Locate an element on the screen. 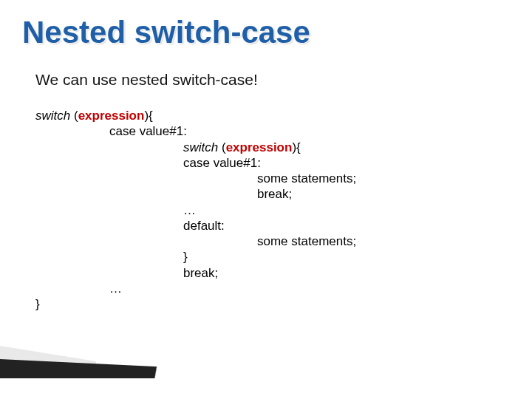 This screenshot has height=399, width=532. intro-text: We can use nested switch-case! is located at coordinates (273, 80).